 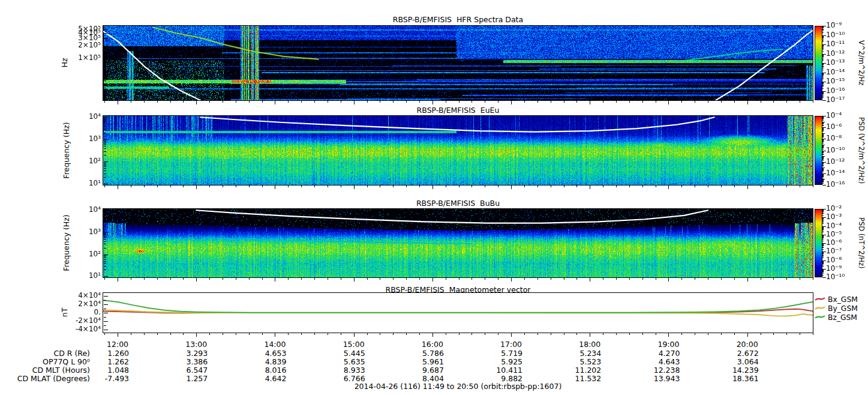 I want to click on time-tick-label: 16:00, so click(x=433, y=345).